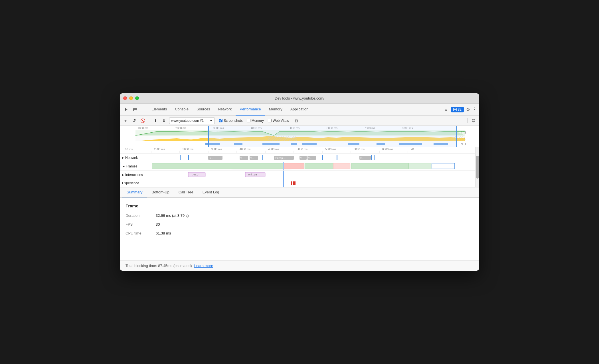 This screenshot has width=599, height=364. I want to click on network-label: Network, so click(131, 158).